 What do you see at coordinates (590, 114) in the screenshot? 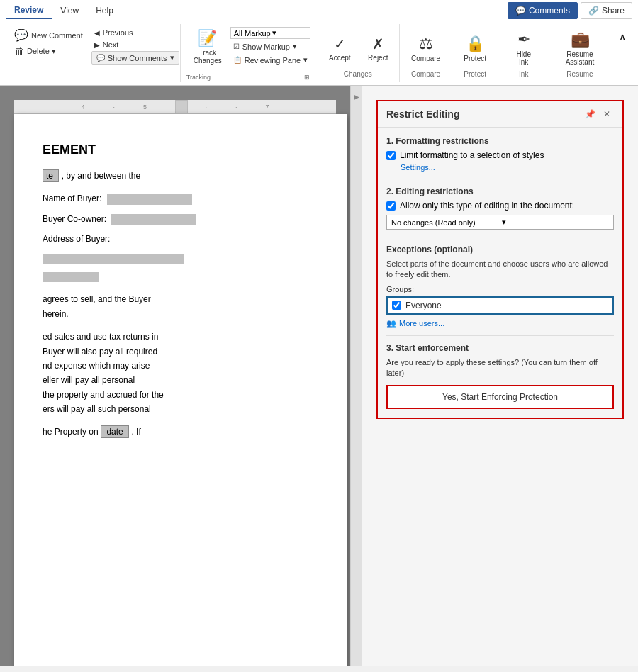
I see `pin-button: 📌` at bounding box center [590, 114].